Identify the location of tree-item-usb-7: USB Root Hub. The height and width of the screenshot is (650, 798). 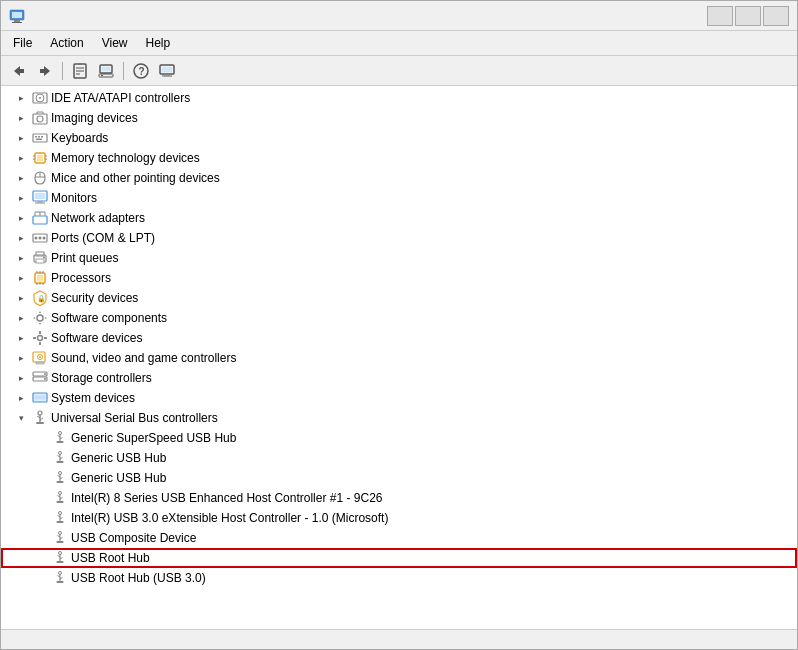
(399, 558).